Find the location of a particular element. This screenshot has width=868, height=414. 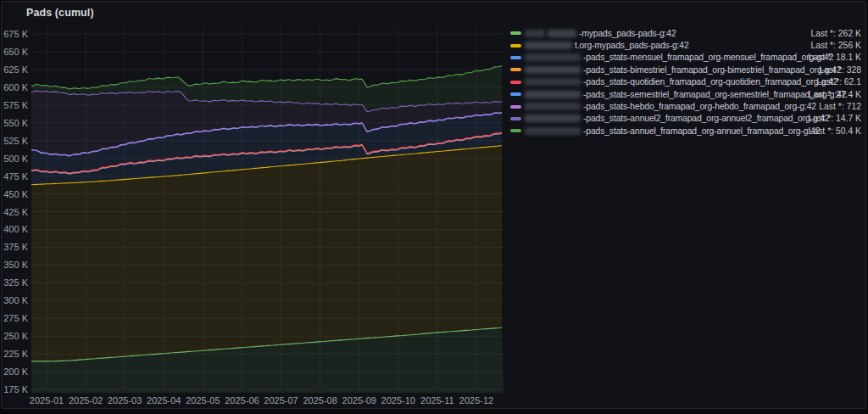

y-tick-label: 625 K is located at coordinates (15, 70).